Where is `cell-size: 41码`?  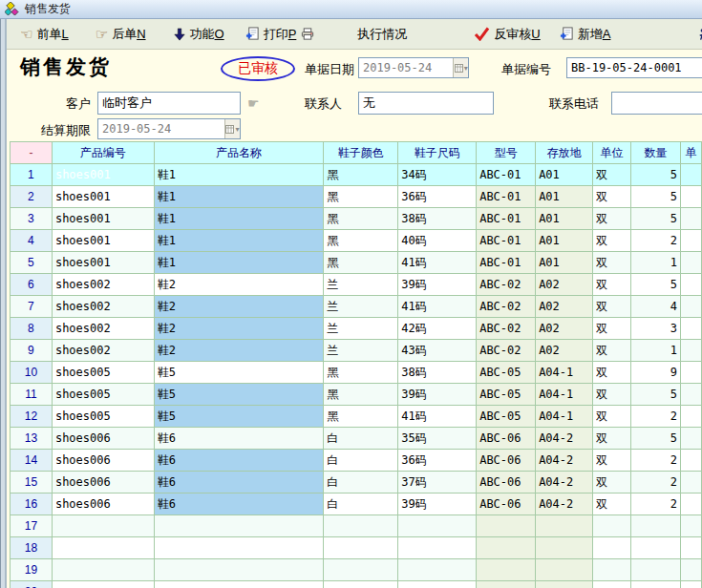
cell-size: 41码 is located at coordinates (437, 307).